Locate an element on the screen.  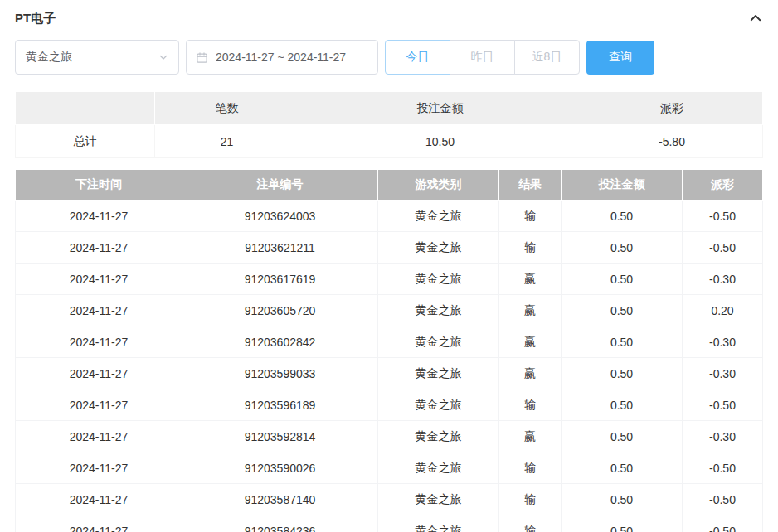
header-bet-time: 下注时间 is located at coordinates (100, 186).